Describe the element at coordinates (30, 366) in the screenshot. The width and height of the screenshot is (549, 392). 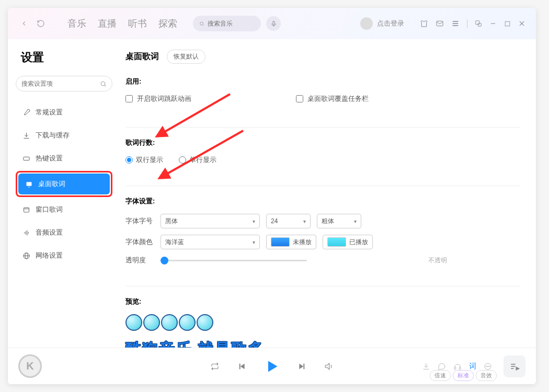
I see `app-logo: K` at that location.